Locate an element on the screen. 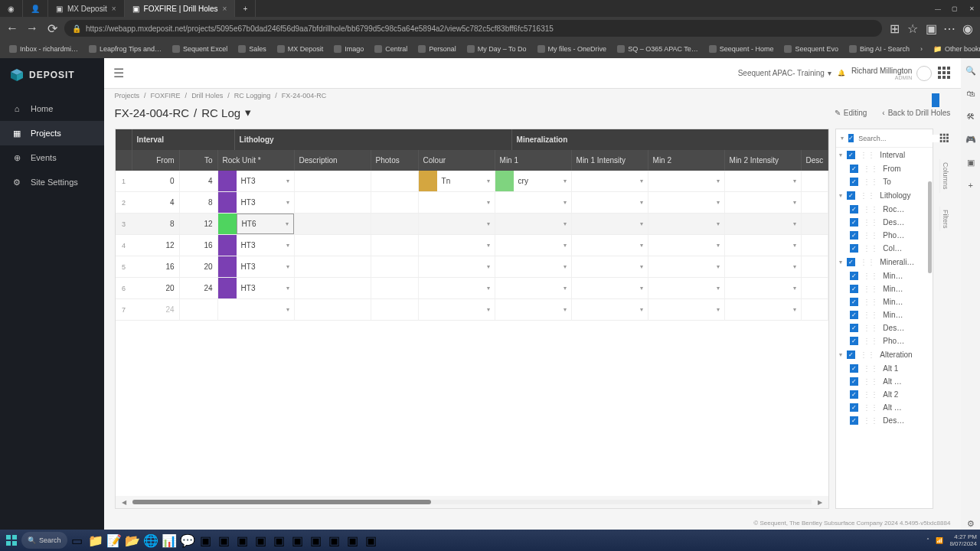 This screenshot has width=980, height=551. columns-item: ✓⋮⋮To is located at coordinates (884, 182).